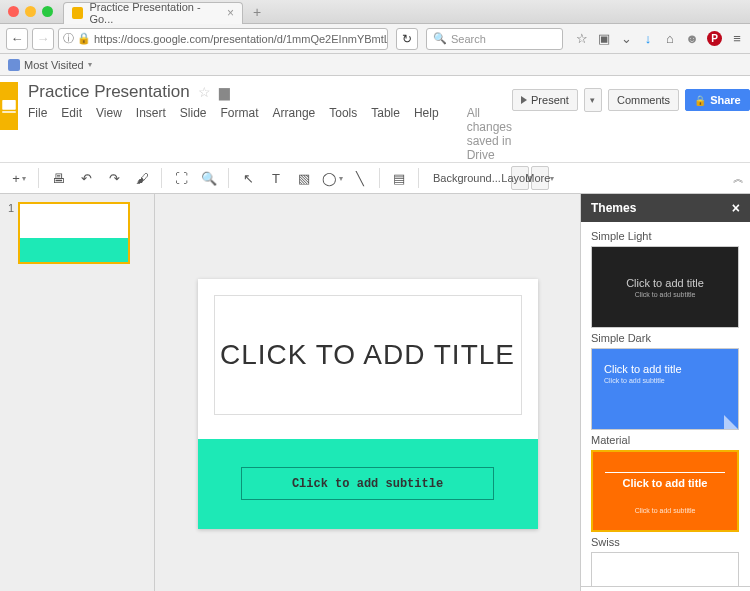  Describe the element at coordinates (48, 12) in the screenshot. I see `maximize-window-button` at that location.